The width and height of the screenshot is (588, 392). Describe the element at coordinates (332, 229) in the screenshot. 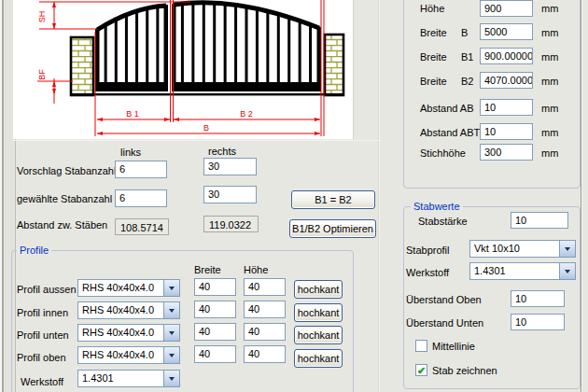

I see `b1-b2-optimieren-button: B1/B2 Optimieren` at that location.